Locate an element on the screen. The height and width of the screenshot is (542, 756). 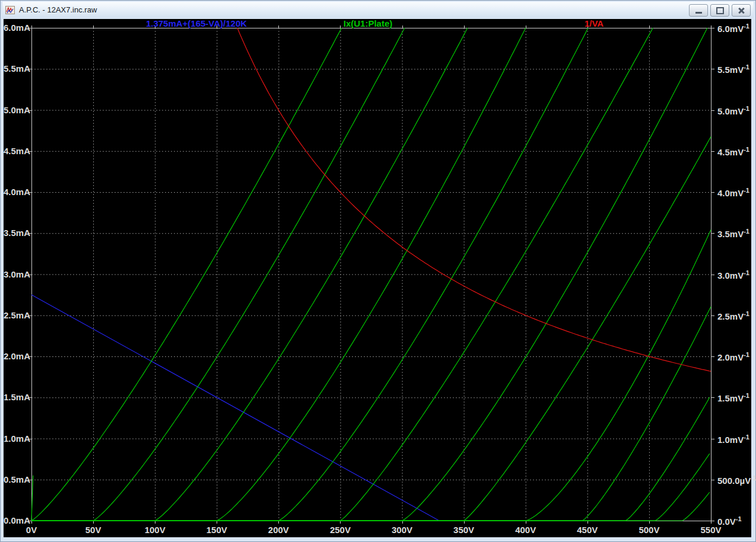
x-tick-label: 150V is located at coordinates (217, 530).